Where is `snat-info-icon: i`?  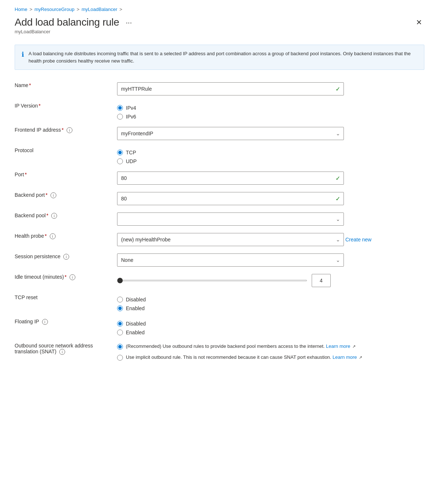
snat-info-icon: i is located at coordinates (62, 352).